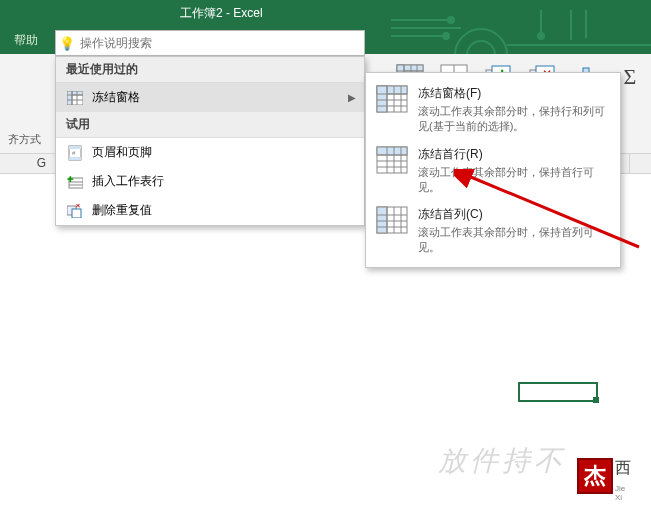 The height and width of the screenshot is (512, 651). Describe the element at coordinates (221, 43) in the screenshot. I see `search-input` at that location.